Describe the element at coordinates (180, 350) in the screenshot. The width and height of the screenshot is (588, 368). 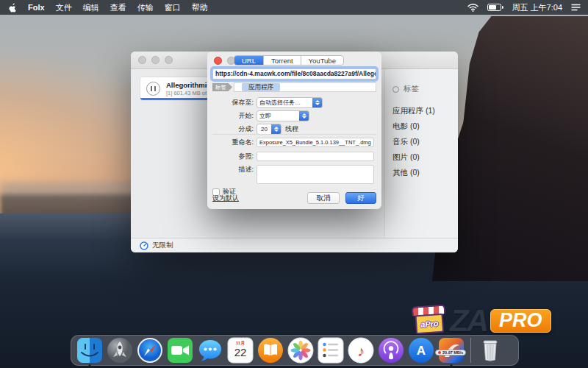
I see `dock-icon-facetime` at that location.